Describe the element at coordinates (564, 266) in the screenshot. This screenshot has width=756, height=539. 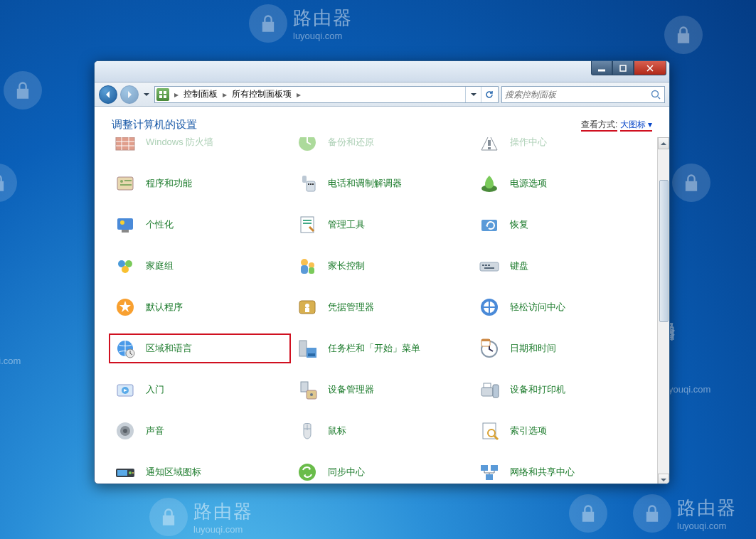
I see `cp-item-keyboard: 键盘` at that location.